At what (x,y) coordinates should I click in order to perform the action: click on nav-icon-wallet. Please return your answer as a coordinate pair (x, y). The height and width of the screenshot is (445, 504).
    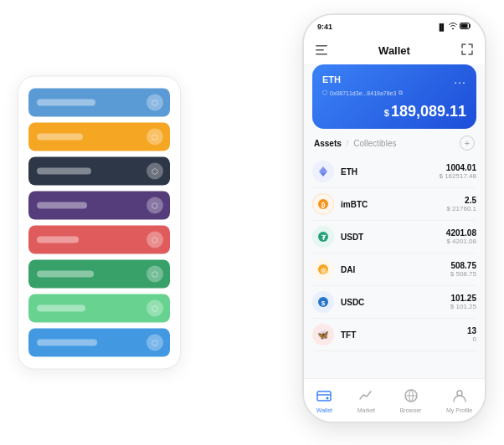
    Looking at the image, I should click on (324, 396).